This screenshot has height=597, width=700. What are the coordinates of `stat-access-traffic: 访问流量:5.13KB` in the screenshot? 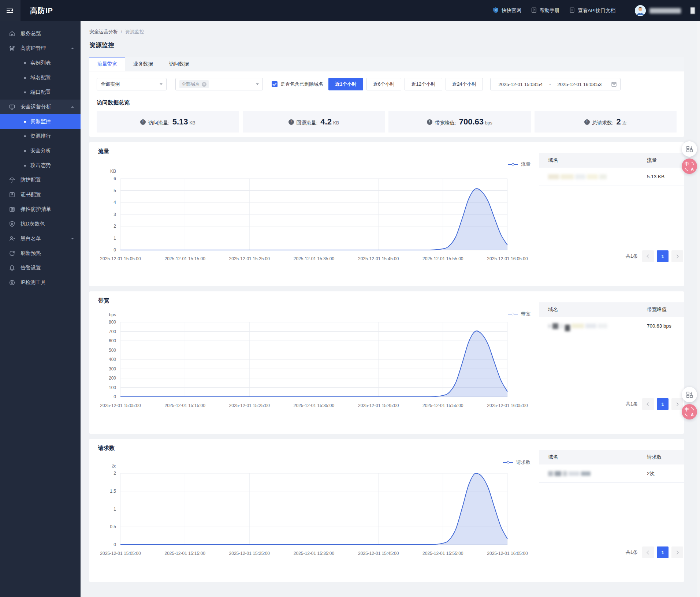 It's located at (168, 122).